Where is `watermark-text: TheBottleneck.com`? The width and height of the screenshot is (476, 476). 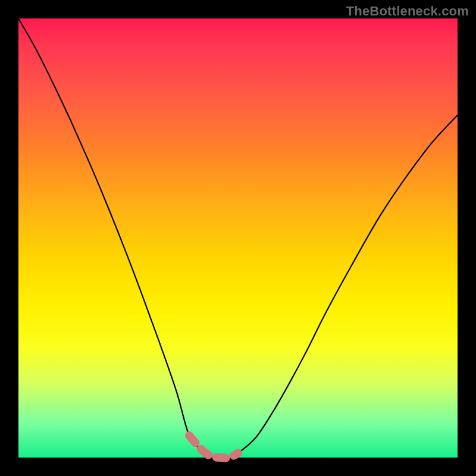
watermark-text: TheBottleneck.com is located at coordinates (408, 11).